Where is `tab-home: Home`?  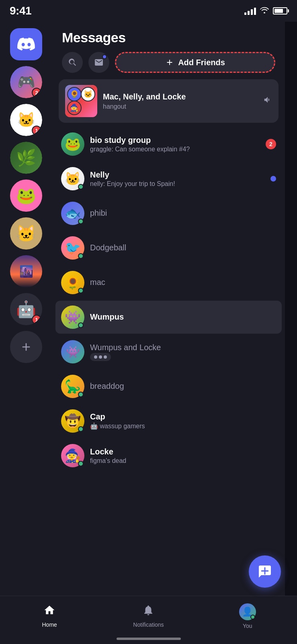 tab-home: Home is located at coordinates (49, 616).